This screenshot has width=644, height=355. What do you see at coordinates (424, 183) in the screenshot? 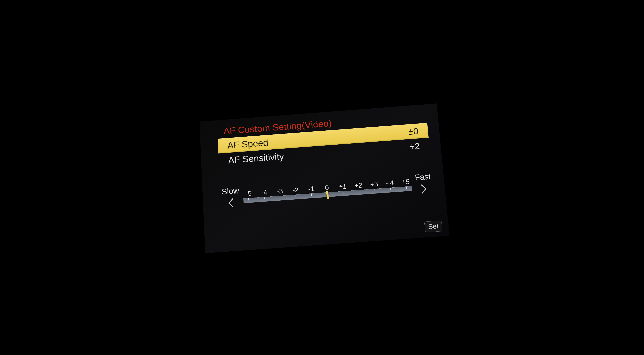
I see `slider-right-group: Fast` at bounding box center [424, 183].